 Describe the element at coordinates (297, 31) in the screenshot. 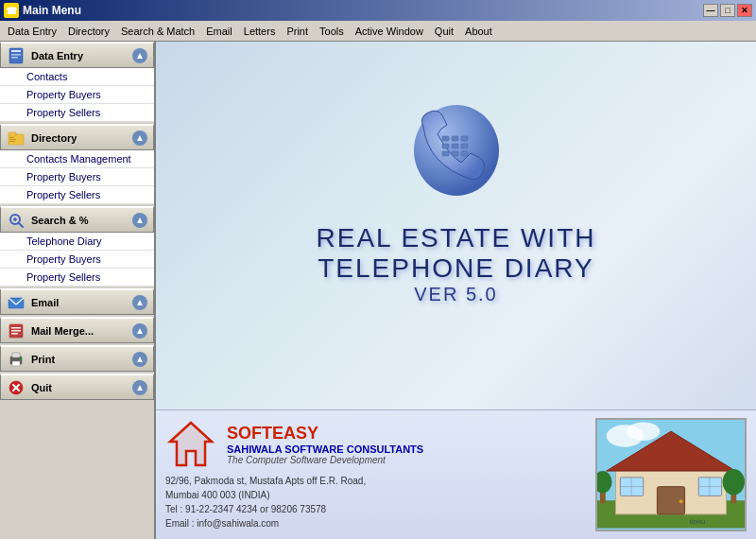

I see `menu-print: Print` at that location.